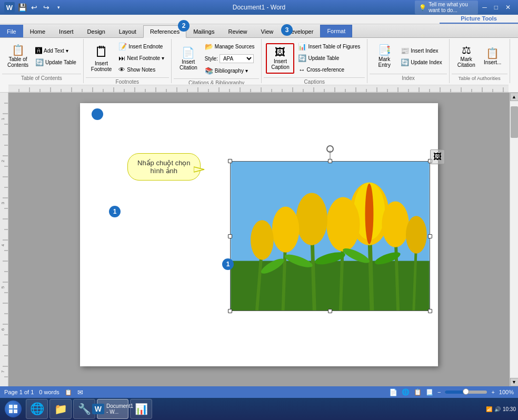 The width and height of the screenshot is (518, 420). Describe the element at coordinates (329, 46) in the screenshot. I see `insert-table-of-figures-btn: 📊 Insert Table of Figures` at that location.